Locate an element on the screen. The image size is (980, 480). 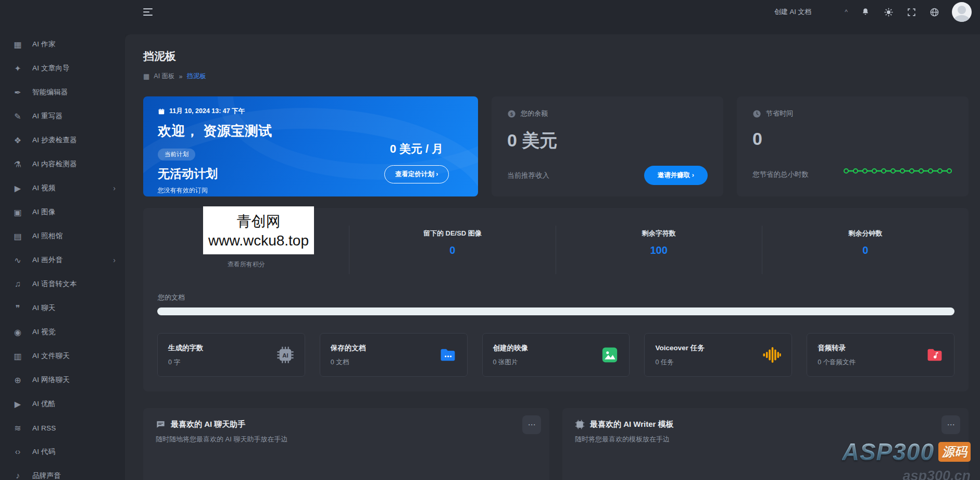
user-avatar is located at coordinates (962, 12).